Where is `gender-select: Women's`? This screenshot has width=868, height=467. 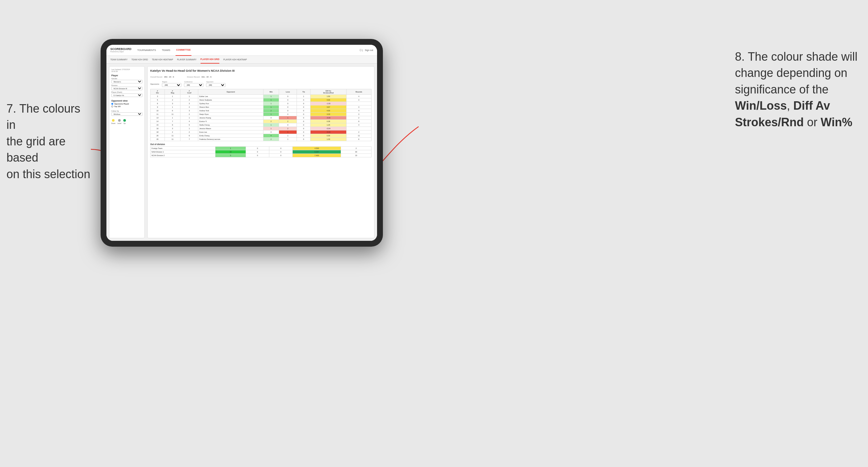
gender-select: Women's is located at coordinates (127, 82).